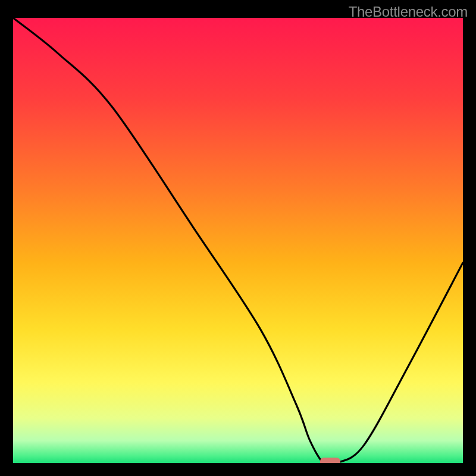 This screenshot has height=476, width=476. Describe the element at coordinates (330, 461) in the screenshot. I see `optimal-marker` at that location.